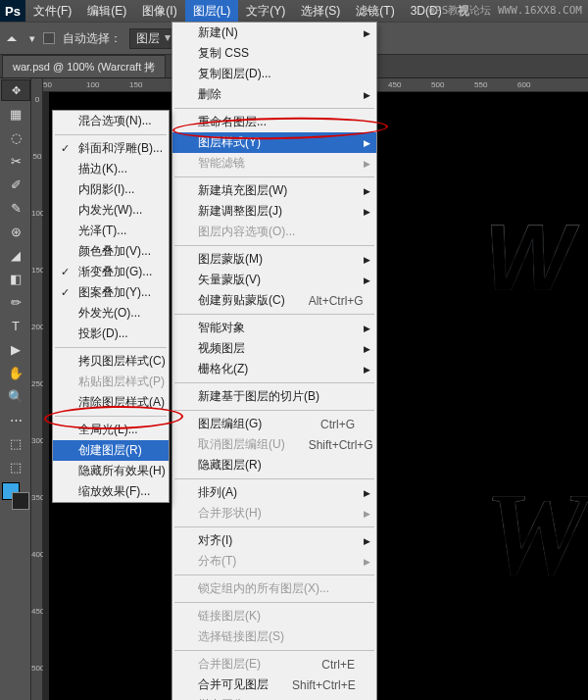  What do you see at coordinates (16, 396) in the screenshot?
I see `tool-button: 🔍` at bounding box center [16, 396].